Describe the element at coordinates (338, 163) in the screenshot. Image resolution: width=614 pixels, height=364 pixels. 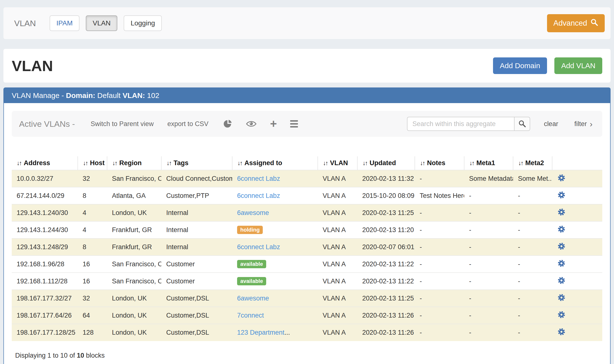
I see `column-header-vlan: ↓↑VLAN` at that location.